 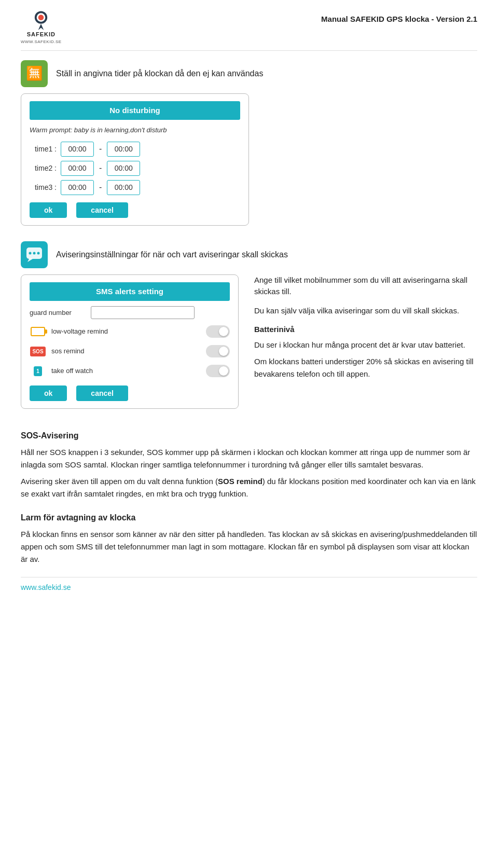 What do you see at coordinates (46, 587) in the screenshot?
I see `footer-link: www.safekid.se` at bounding box center [46, 587].